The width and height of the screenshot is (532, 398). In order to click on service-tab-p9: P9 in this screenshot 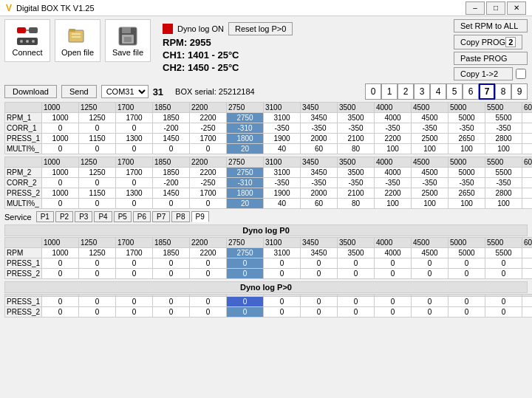, I will do `click(200, 217)`.